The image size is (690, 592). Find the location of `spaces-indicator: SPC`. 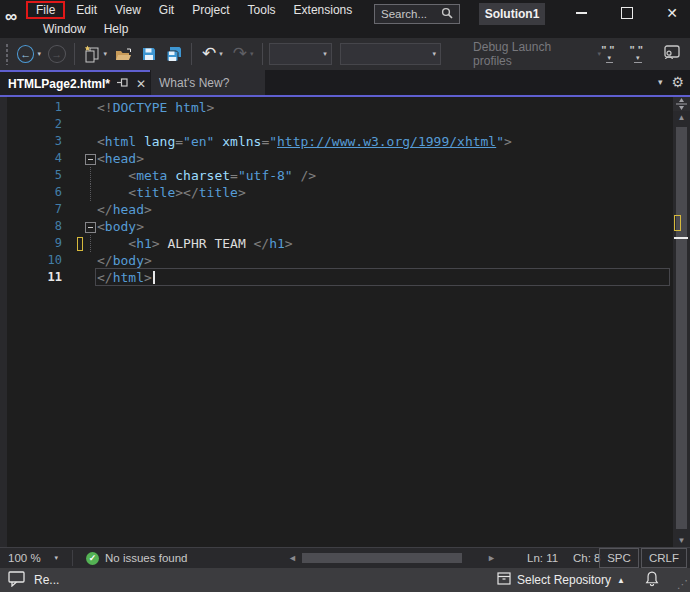

spaces-indicator: SPC is located at coordinates (619, 558).